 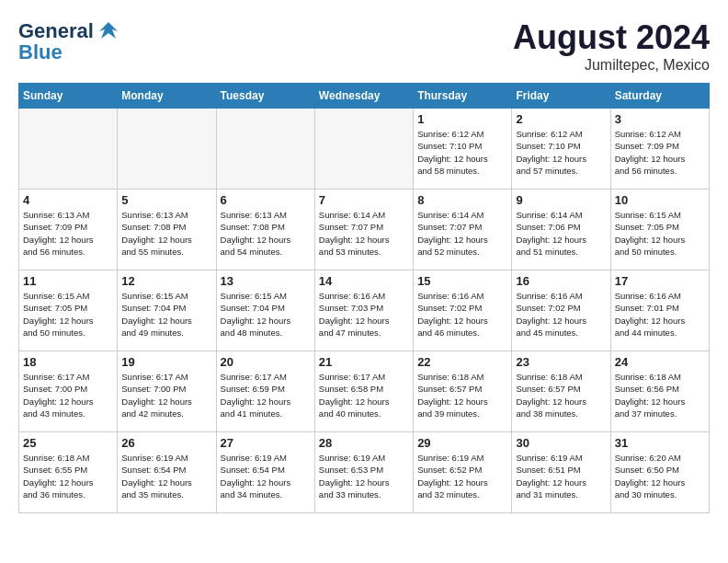 What do you see at coordinates (166, 201) in the screenshot?
I see `day-number: 5` at bounding box center [166, 201].